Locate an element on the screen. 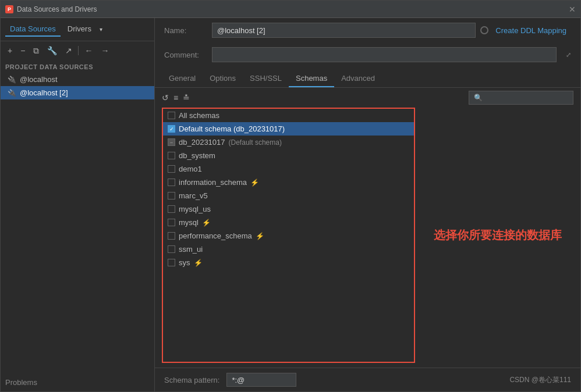  schema-checkbox-perfschema is located at coordinates (171, 236).